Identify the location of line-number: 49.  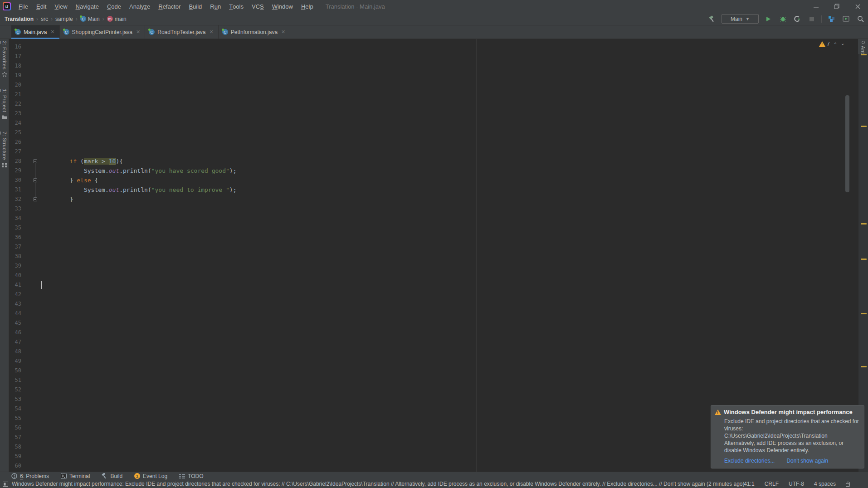
(15, 361).